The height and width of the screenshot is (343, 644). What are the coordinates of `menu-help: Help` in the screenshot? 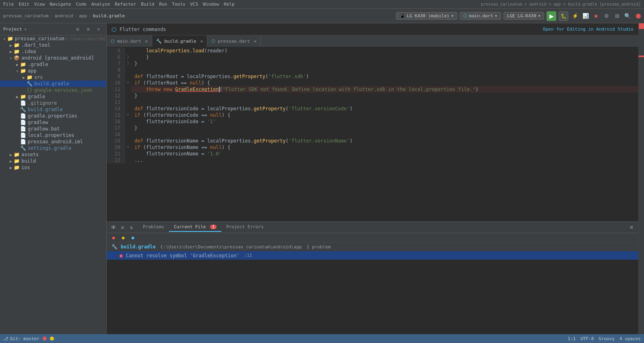 It's located at (229, 4).